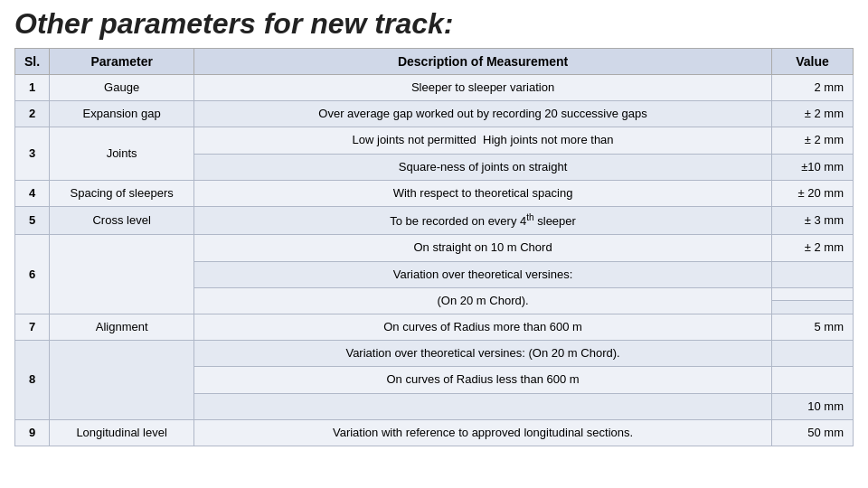 This screenshot has height=488, width=868. I want to click on row-param: Longitudinal level, so click(122, 432).